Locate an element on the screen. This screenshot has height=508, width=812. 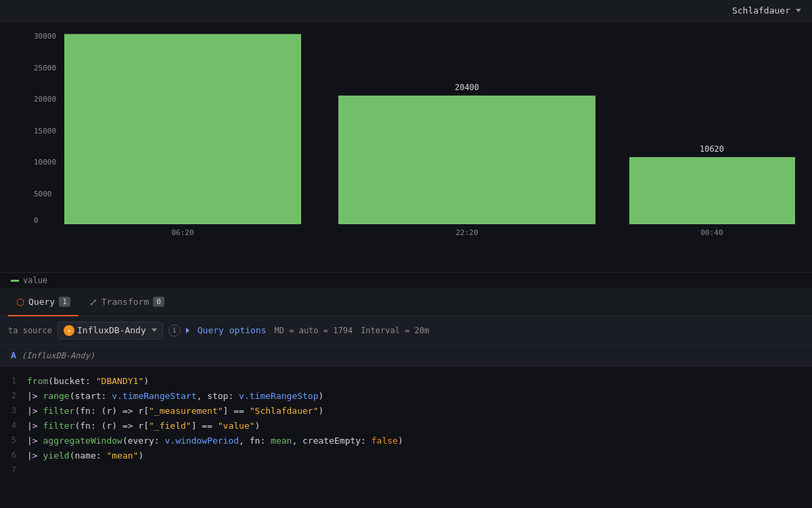
code-token: "_measurement" is located at coordinates (186, 410).